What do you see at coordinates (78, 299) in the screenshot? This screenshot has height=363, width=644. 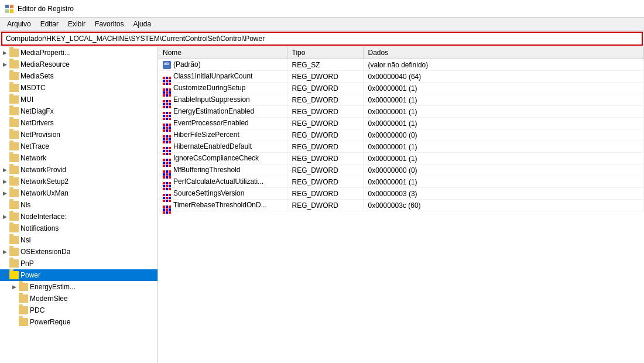 I see `tree-item: ModernSlee` at bounding box center [78, 299].